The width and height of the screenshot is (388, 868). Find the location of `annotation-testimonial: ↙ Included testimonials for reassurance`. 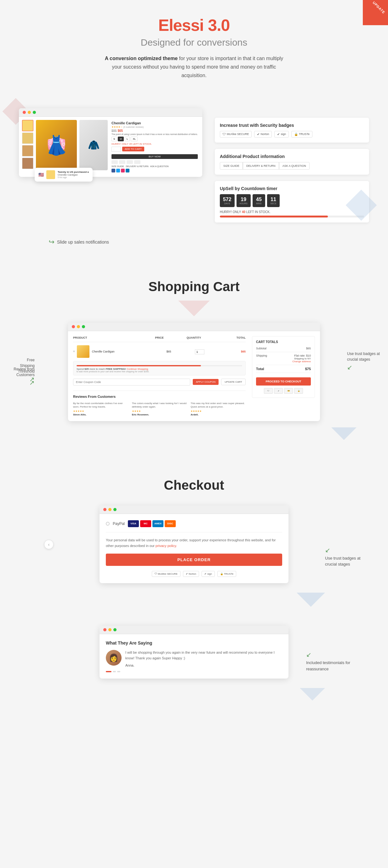

annotation-testimonial: ↙ Included testimonials for reassurance is located at coordinates (338, 661).